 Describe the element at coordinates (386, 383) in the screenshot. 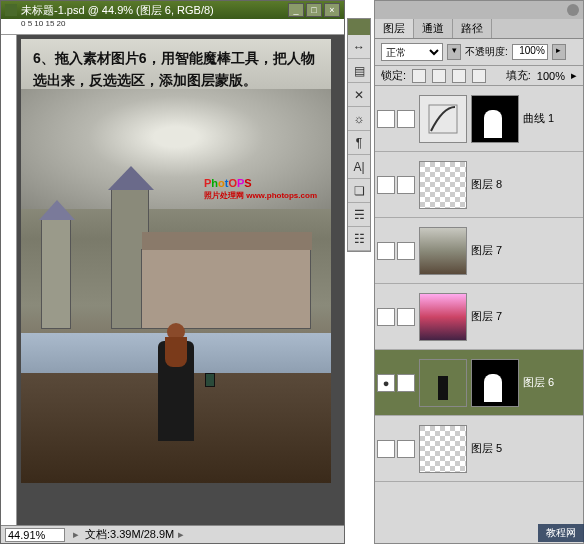

I see `visibility-toggle: ●` at that location.